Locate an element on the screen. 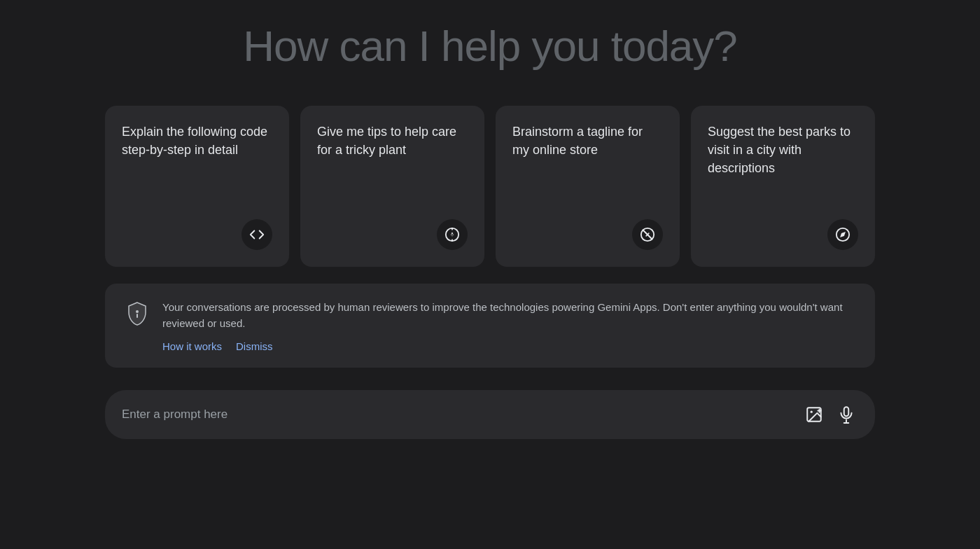 The width and height of the screenshot is (980, 549). microphone-button is located at coordinates (846, 415).